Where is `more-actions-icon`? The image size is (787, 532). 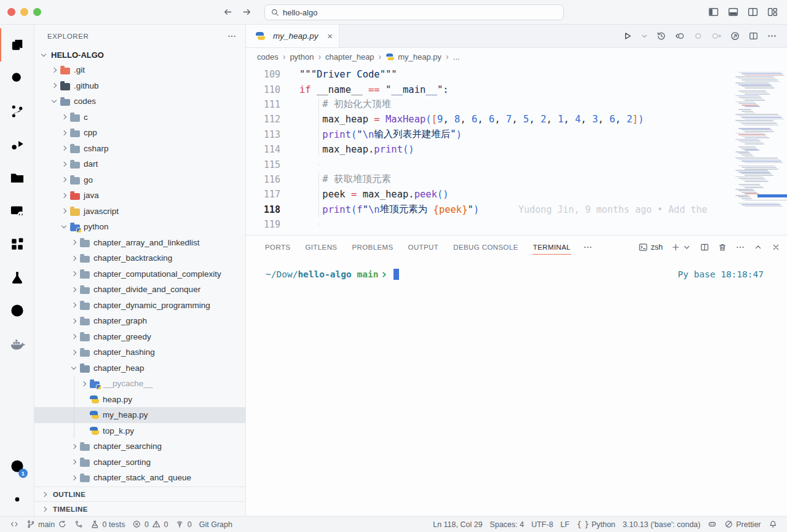 more-actions-icon is located at coordinates (772, 36).